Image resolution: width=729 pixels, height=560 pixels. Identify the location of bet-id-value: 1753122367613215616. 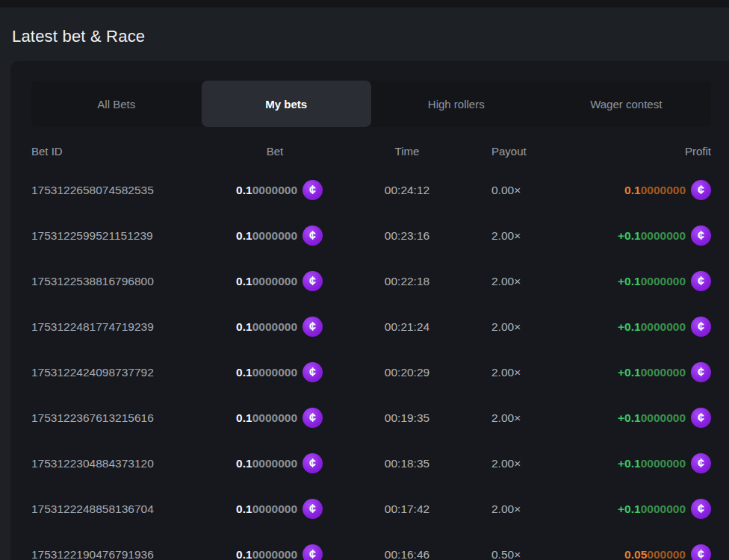
(129, 418).